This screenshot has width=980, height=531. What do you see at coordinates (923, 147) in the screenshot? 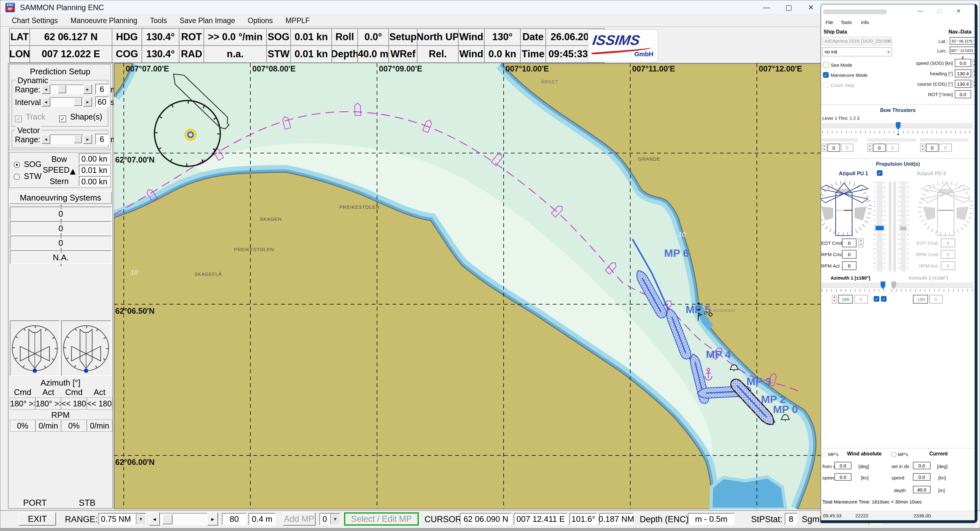
I see `thruster3-spinner: ▲▼` at bounding box center [923, 147].